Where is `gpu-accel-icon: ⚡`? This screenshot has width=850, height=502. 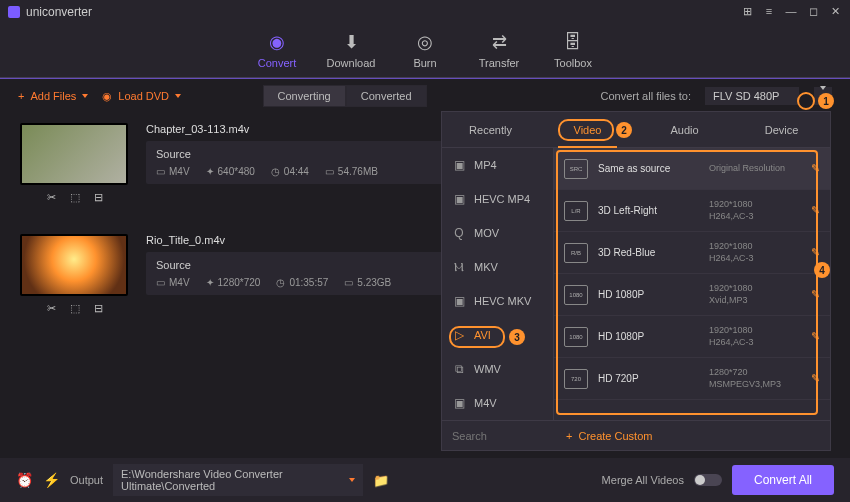
gpu-accel-icon: ⚡ is located at coordinates (52, 480).